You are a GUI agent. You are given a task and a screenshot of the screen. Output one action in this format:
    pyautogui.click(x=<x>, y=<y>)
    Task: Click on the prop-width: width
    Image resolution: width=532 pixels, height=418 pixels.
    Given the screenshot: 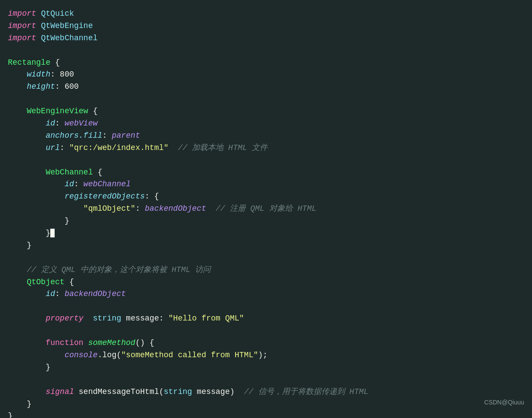 What is the action you would take?
    pyautogui.click(x=38, y=74)
    